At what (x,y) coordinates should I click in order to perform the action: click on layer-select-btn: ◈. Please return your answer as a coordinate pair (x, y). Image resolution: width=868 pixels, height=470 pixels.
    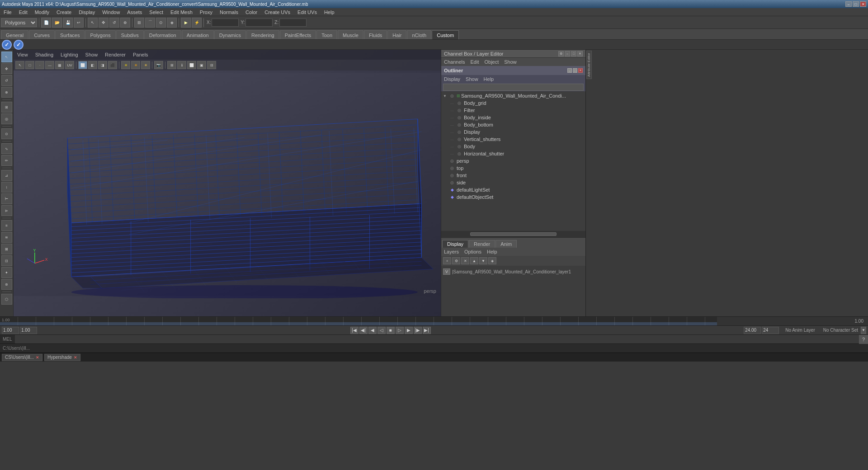
    Looking at the image, I should click on (492, 261).